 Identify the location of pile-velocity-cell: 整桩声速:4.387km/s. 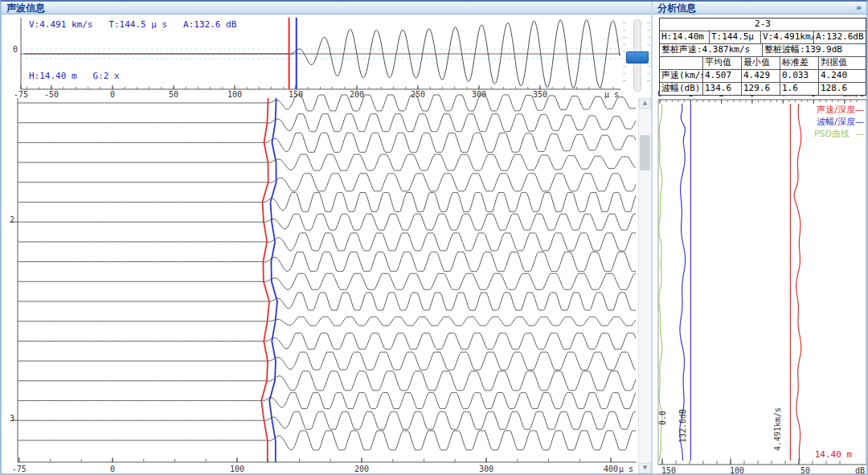
(711, 50).